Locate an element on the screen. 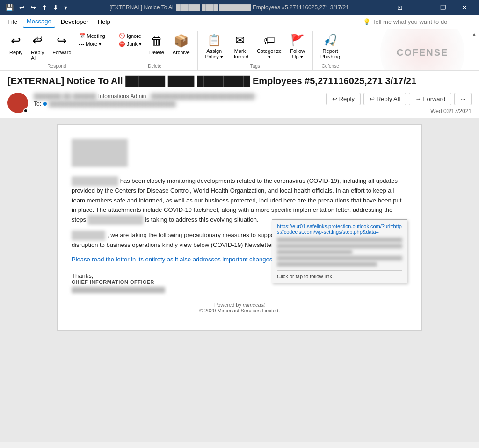 The height and width of the screenshot is (448, 479). cofense-label: Cofense is located at coordinates (330, 67).